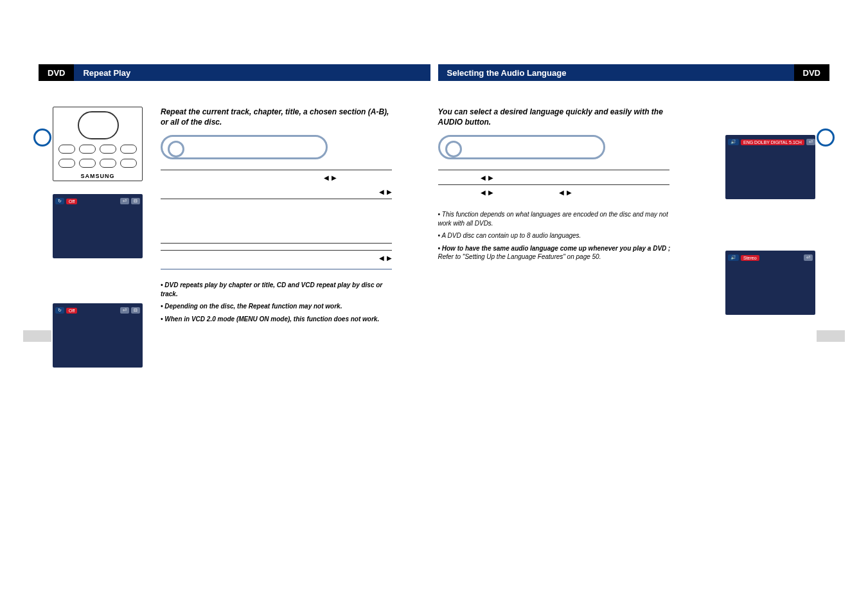 This screenshot has height=613, width=868. Describe the element at coordinates (750, 258) in the screenshot. I see `osd-audio-vcd-label: Stereo` at that location.